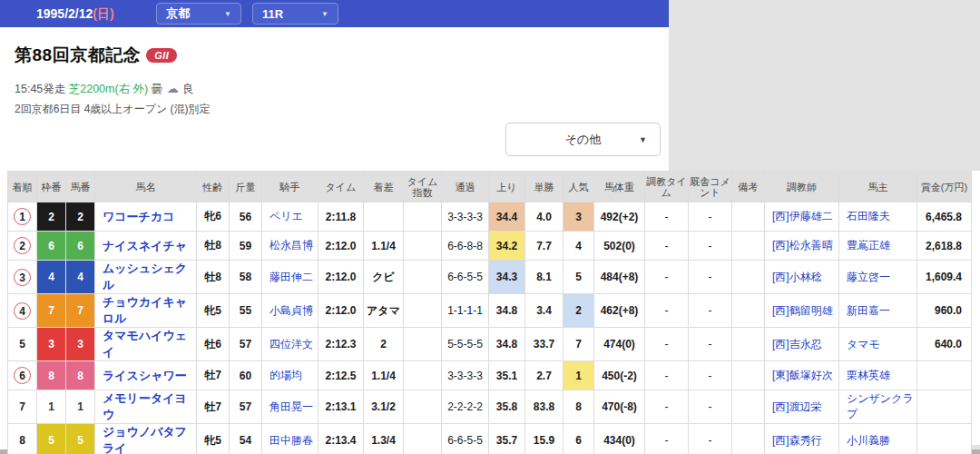 This screenshot has width=980, height=454. Describe the element at coordinates (291, 245) in the screenshot. I see `jockey-name-link: 松永昌博` at that location.